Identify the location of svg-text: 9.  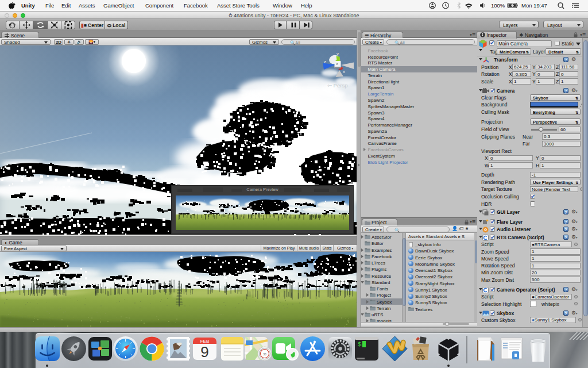
(204, 352).